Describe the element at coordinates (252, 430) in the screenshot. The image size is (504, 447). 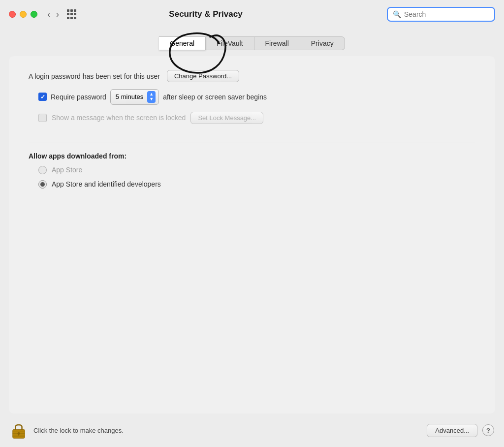
I see `bottom-bar: Click the lock to make changes. Advanced…` at that location.